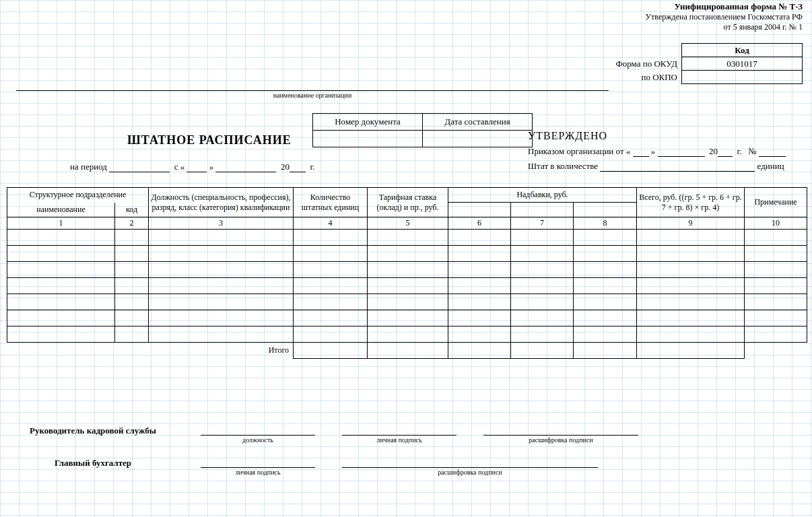  I want to click on okud-value: 0301017, so click(742, 64).